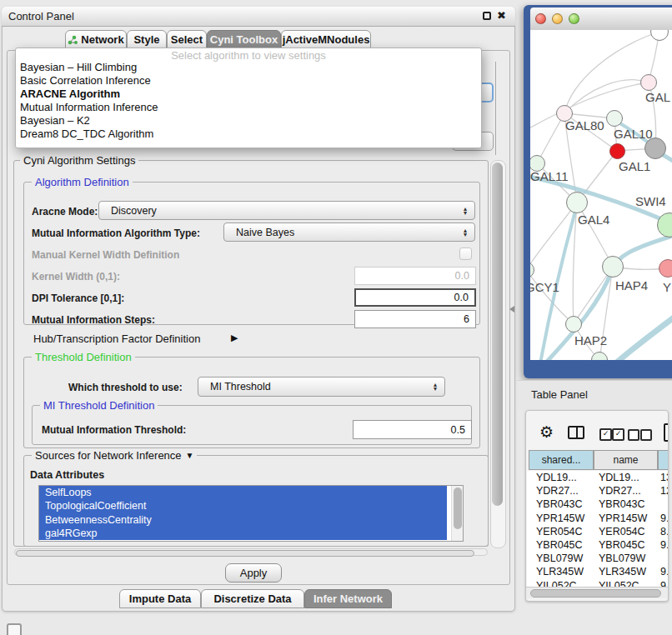 The image size is (672, 635). What do you see at coordinates (457, 513) in the screenshot?
I see `list-vscrollbar-track` at bounding box center [457, 513].